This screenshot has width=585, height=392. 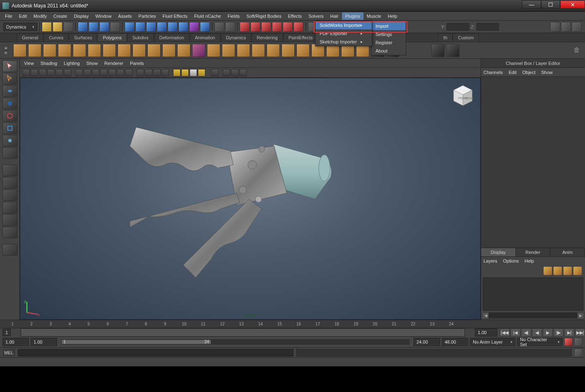 I want to click on menu-softrigid: Soft/Rigid Bodies, so click(x=264, y=16).